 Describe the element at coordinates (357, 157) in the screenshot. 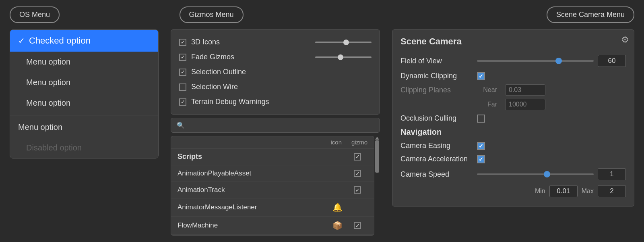

I see `scripts-gizmo-cell` at that location.